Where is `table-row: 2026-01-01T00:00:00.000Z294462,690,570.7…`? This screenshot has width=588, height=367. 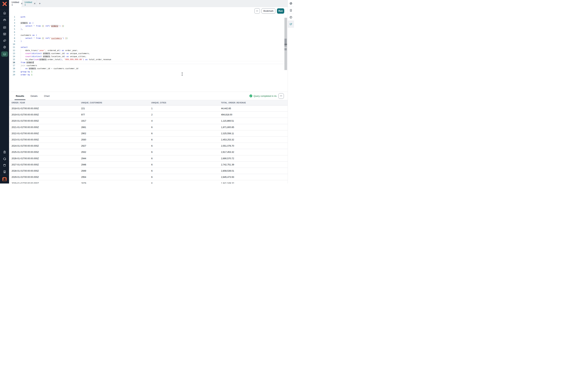 table-row: 2026-01-01T00:00:00.000Z294462,690,570.7… is located at coordinates (148, 159).